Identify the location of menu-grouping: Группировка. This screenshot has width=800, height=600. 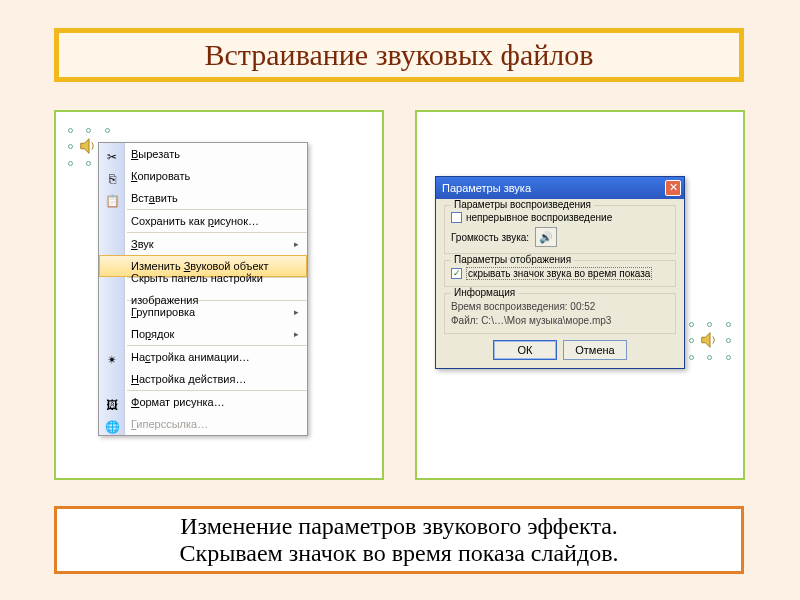
(203, 312).